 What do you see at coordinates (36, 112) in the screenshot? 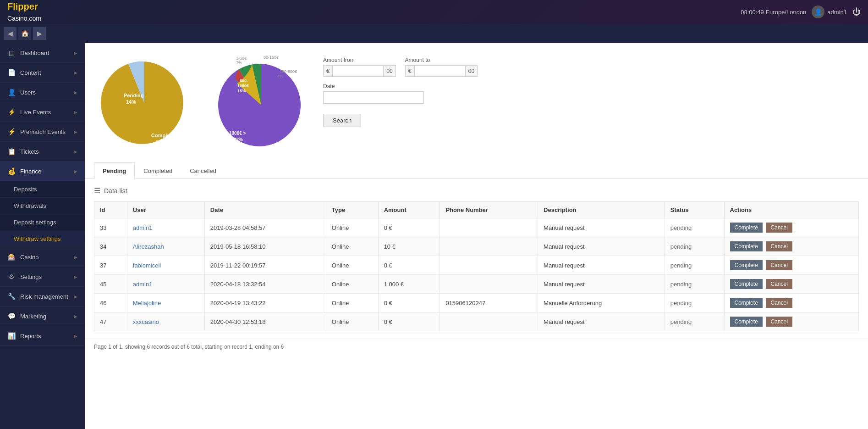
I see `sidebar-label-live-events: Live Events` at bounding box center [36, 112].